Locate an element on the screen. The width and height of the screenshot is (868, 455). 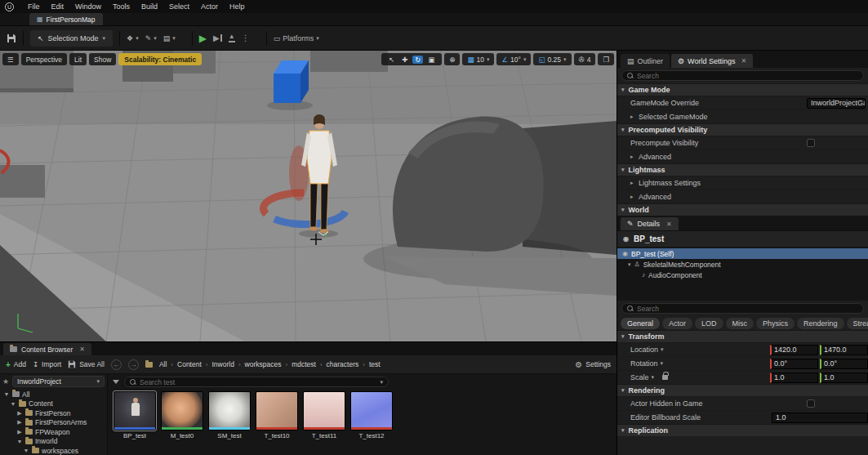
lit-button: Lit is located at coordinates (78, 59).